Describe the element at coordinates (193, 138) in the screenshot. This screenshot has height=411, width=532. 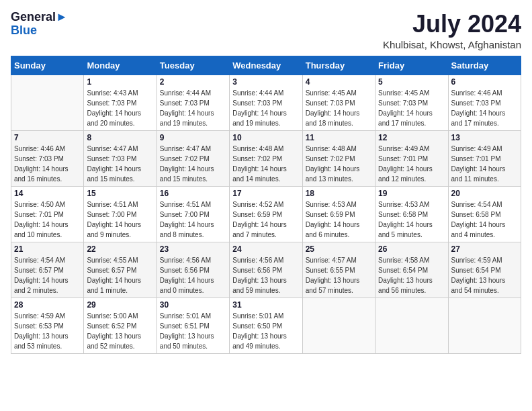
I see `day-number: 9` at that location.